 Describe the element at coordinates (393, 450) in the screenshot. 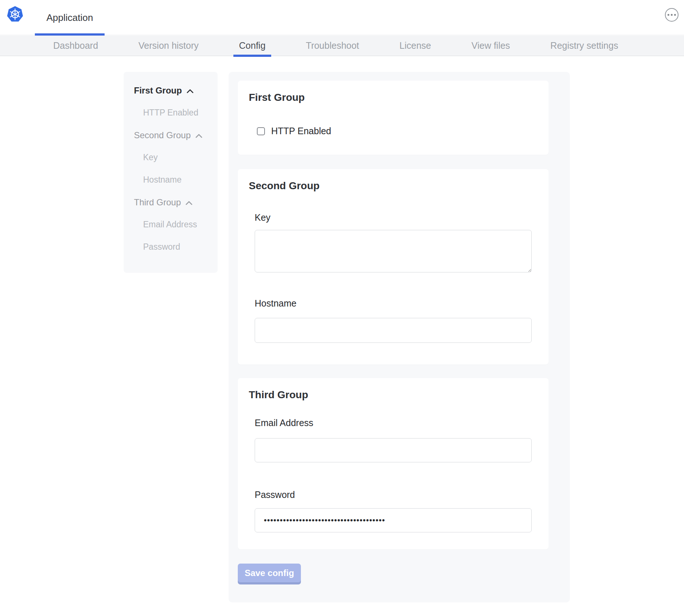

I see `email-address-input` at that location.